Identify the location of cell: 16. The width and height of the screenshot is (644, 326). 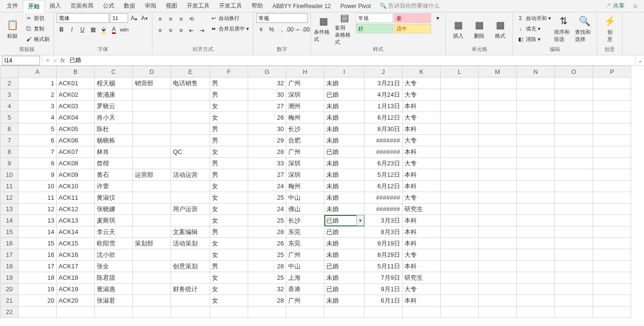
(38, 255).